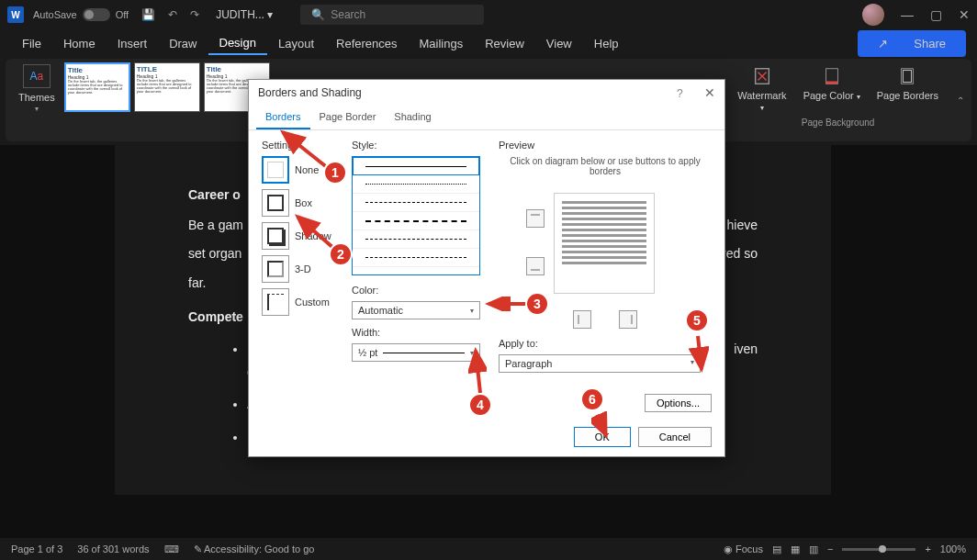 Image resolution: width=977 pixels, height=560 pixels. I want to click on style-list, so click(416, 216).